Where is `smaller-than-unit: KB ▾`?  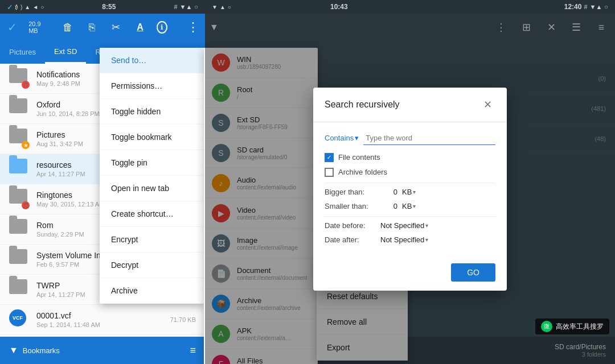 smaller-than-unit: KB ▾ is located at coordinates (409, 206).